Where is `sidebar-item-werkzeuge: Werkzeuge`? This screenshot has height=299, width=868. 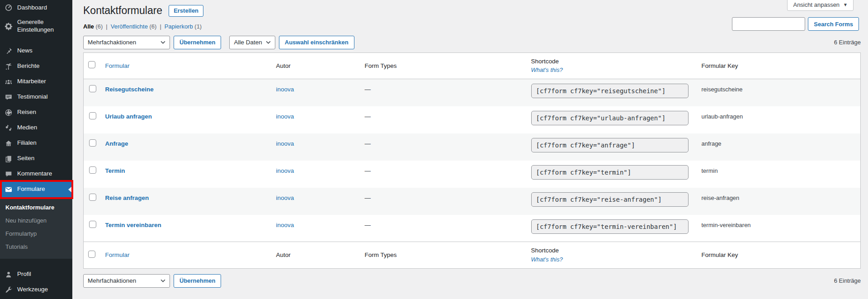 sidebar-item-werkzeuge: Werkzeuge is located at coordinates (36, 290).